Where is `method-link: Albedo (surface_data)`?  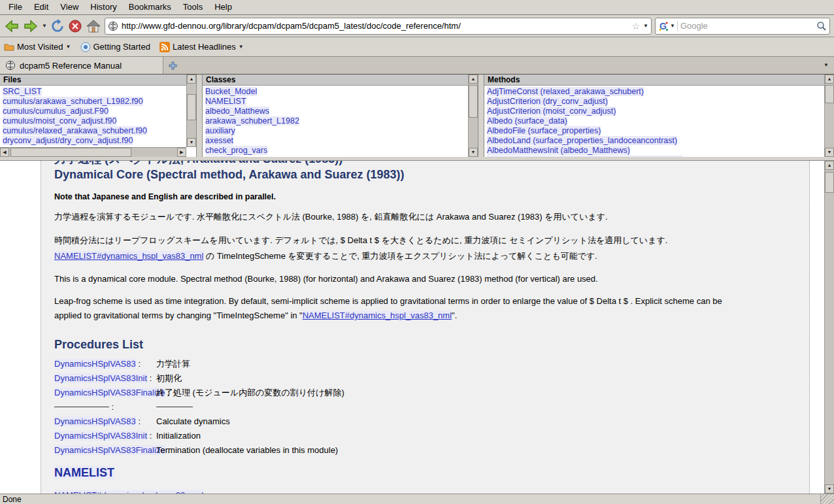
method-link: Albedo (surface_data) is located at coordinates (527, 121).